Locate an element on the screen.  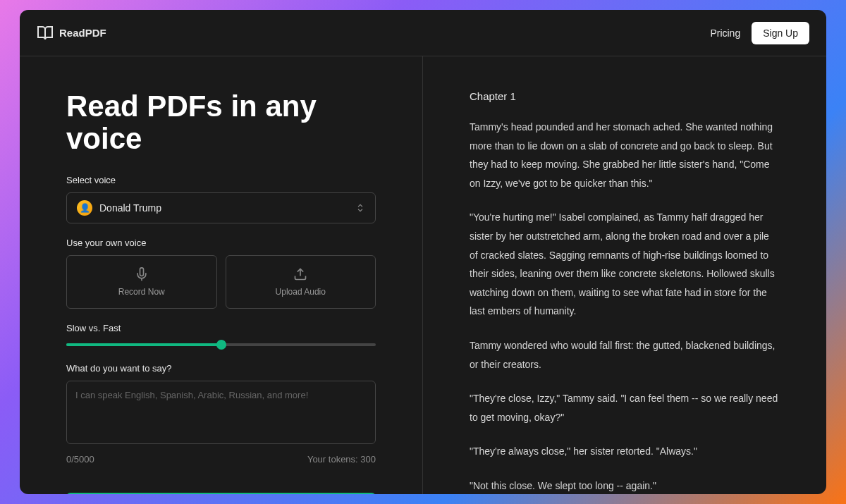
record-now-option: Record Now is located at coordinates (142, 282).